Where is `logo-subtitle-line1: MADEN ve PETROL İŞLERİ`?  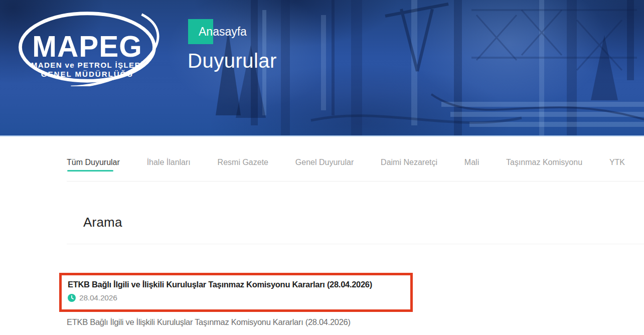 logo-subtitle-line1: MADEN ve PETROL İŞLERİ is located at coordinates (87, 65).